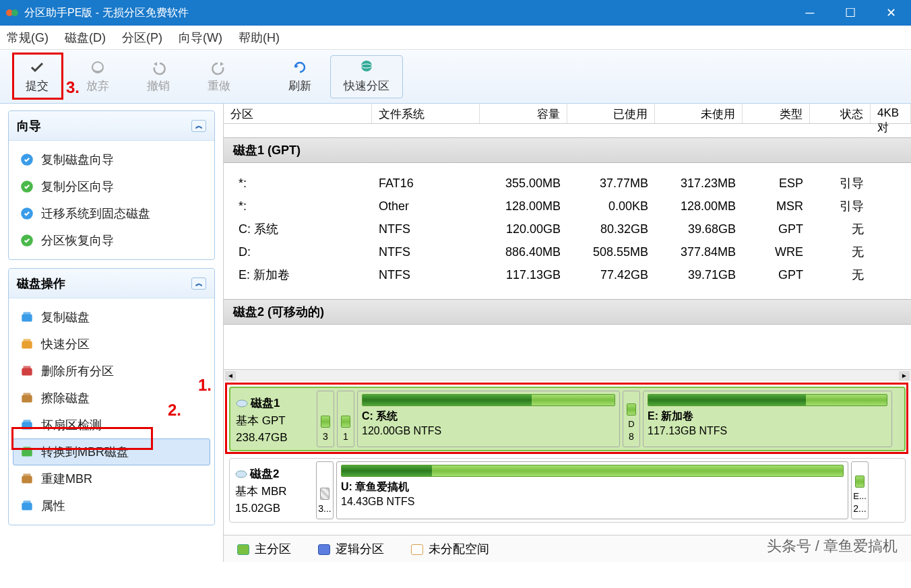 The width and height of the screenshot is (911, 588). Describe the element at coordinates (112, 452) in the screenshot. I see `diskop-item: 转换到MBR磁盘` at that location.